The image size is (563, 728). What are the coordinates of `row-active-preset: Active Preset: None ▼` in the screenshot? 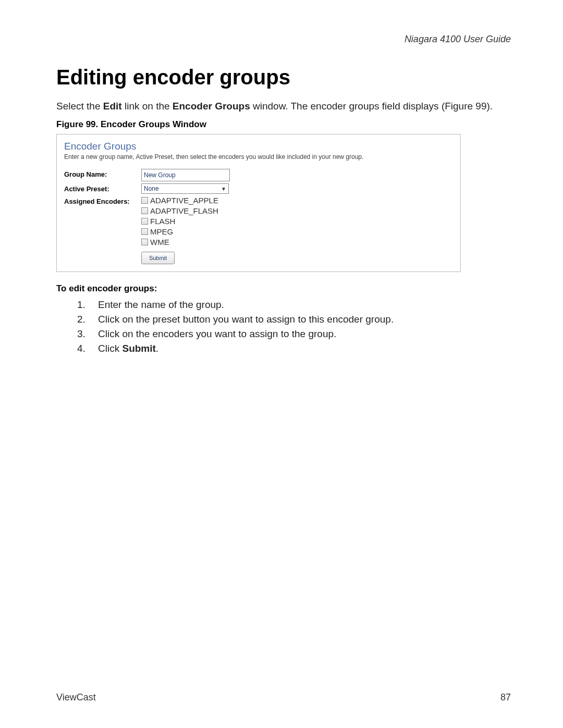 It's located at (259, 189).